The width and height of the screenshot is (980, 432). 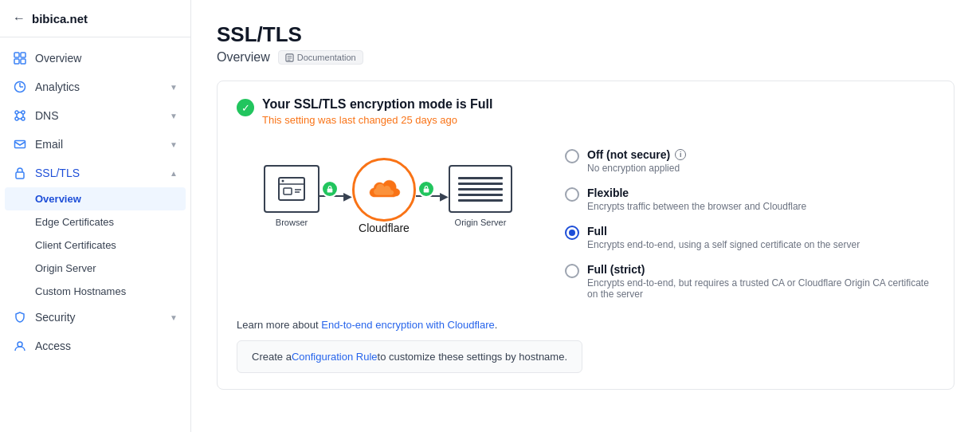 I want to click on doc-button-label: Documentation, so click(x=327, y=57).